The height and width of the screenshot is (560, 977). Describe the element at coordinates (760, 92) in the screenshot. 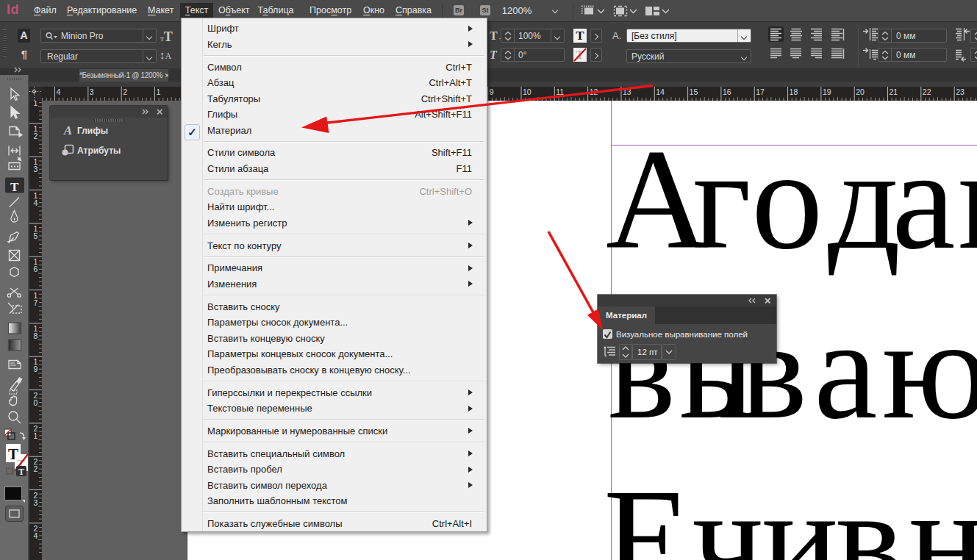

I see `svg-text: 17` at that location.